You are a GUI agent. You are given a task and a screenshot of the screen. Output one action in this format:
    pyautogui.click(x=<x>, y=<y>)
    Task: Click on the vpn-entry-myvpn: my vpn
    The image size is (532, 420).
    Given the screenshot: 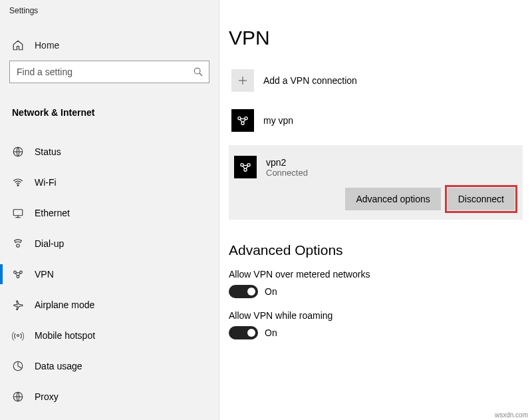 What is the action you would take?
    pyautogui.click(x=380, y=120)
    